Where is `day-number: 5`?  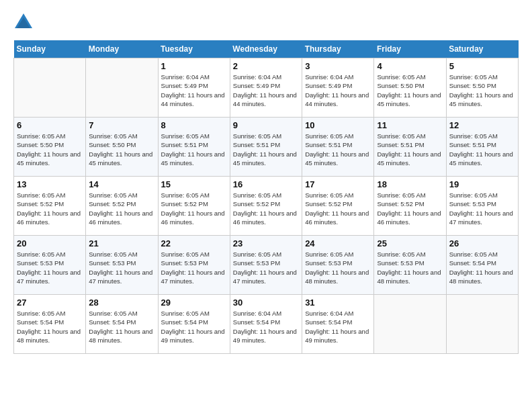
day-number: 5 is located at coordinates (482, 66).